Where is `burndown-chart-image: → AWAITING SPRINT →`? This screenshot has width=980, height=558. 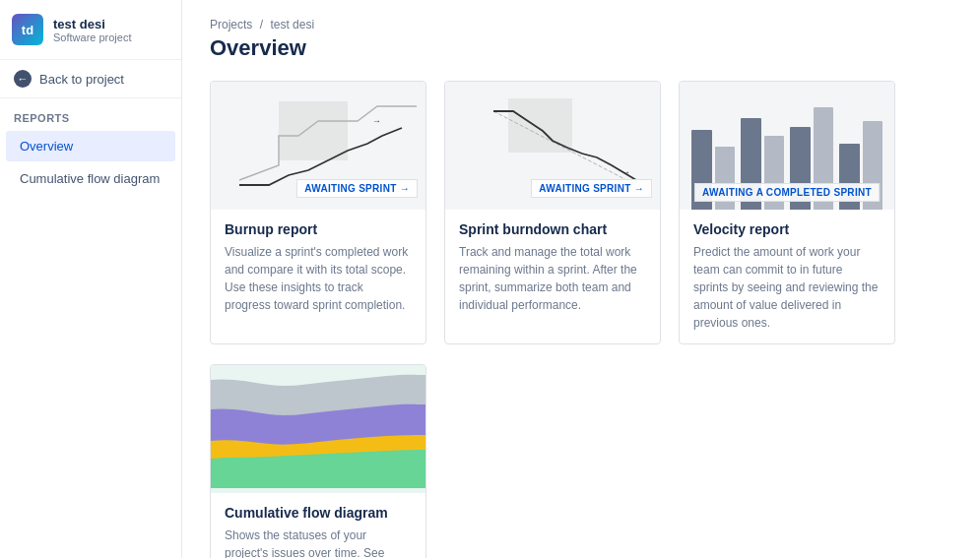 burndown-chart-image: → AWAITING SPRINT → is located at coordinates (553, 146).